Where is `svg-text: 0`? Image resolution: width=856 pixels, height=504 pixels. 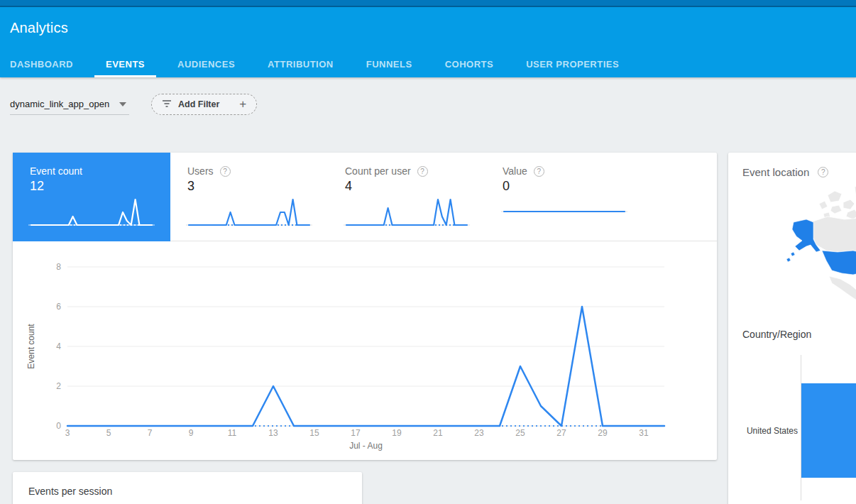 svg-text: 0 is located at coordinates (58, 426).